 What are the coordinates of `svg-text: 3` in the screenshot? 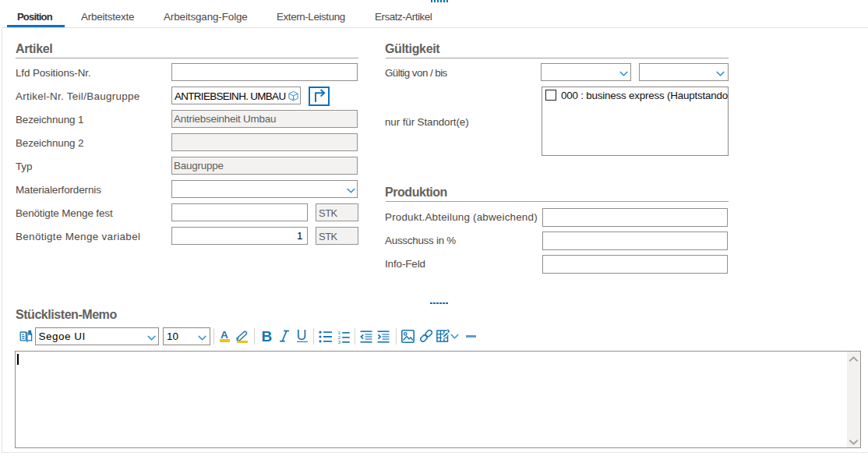 It's located at (340, 342).